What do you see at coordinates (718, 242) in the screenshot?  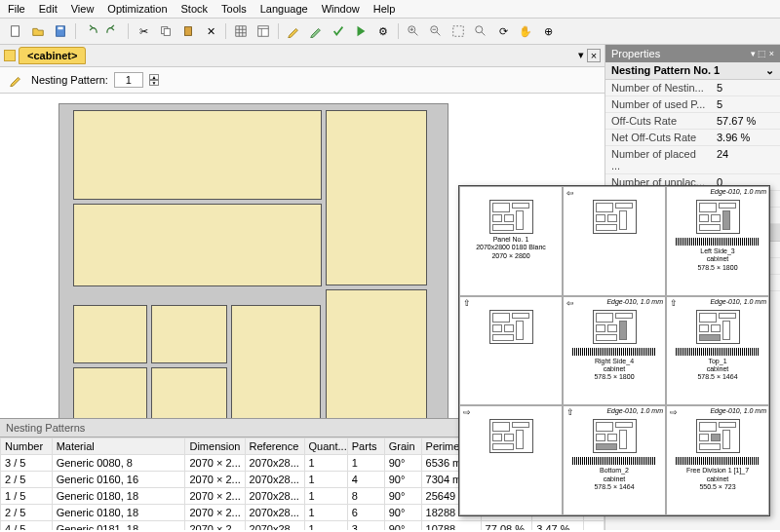 I see `label-cell: Edge-010, 1.0 mm Left Side_3 cabinet 578…` at bounding box center [718, 242].